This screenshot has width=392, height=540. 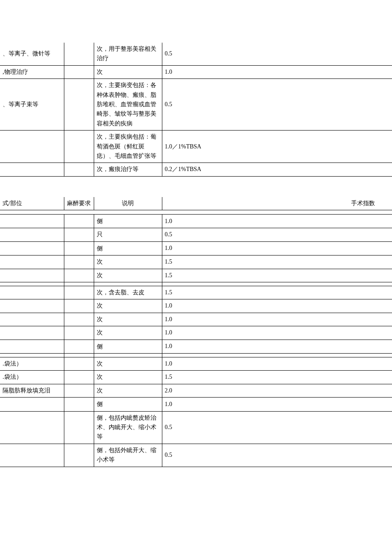 What do you see at coordinates (128, 455) in the screenshot?
I see `cell-description: 侧，包括外眦开大、缩小术等` at bounding box center [128, 455].